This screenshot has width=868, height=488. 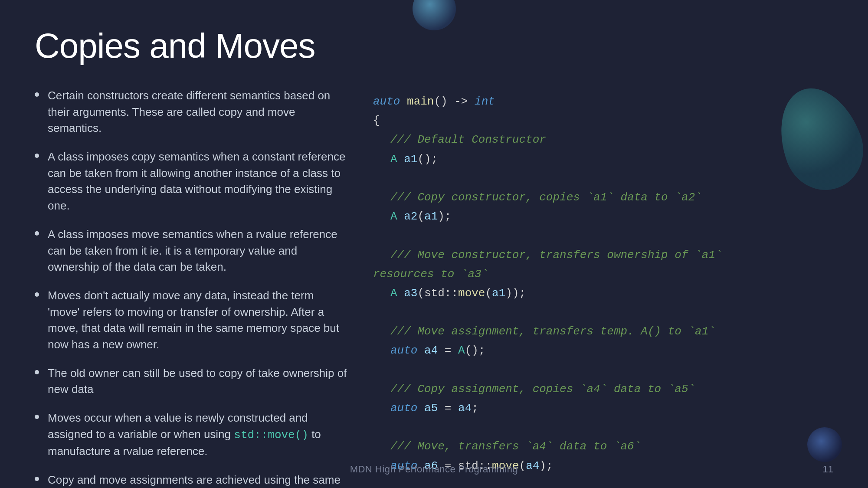 I want to click on code-line: A a3(std::move(a1));, so click(x=603, y=293).